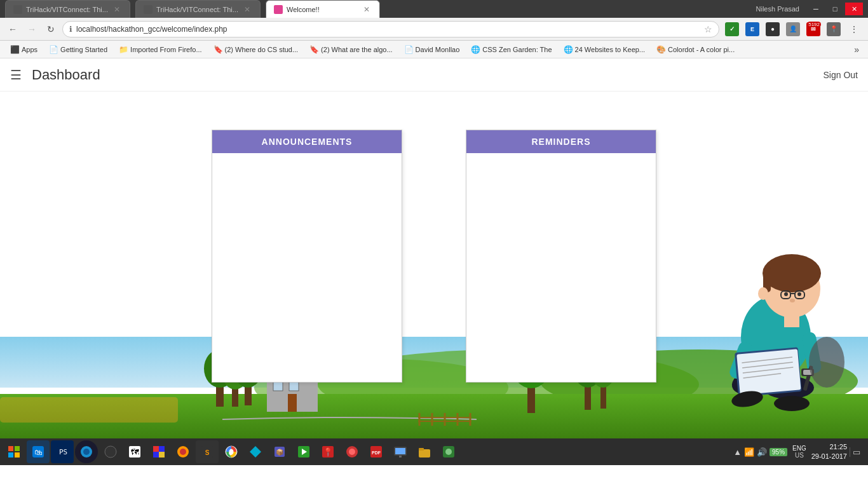 The height and width of the screenshot is (488, 868). I want to click on bookmark-cs-students: 🔖 (2) Where do CS stud..., so click(256, 50).